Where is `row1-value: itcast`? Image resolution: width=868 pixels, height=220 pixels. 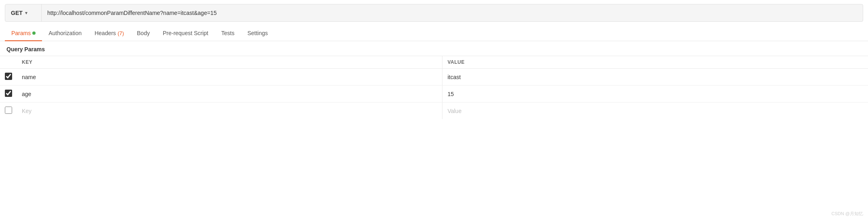
row1-value: itcast is located at coordinates (454, 77).